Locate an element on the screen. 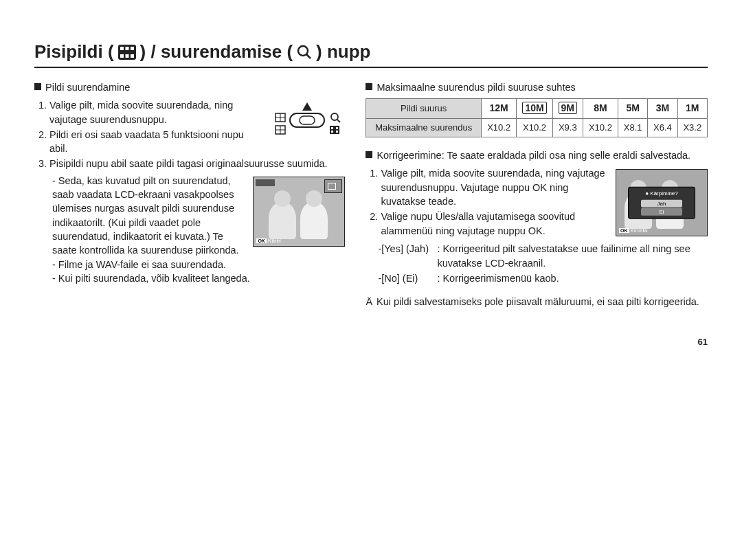 Image resolution: width=742 pixels, height=560 pixels. heading-text-2: ) / suurendamise ( is located at coordinates (217, 52).